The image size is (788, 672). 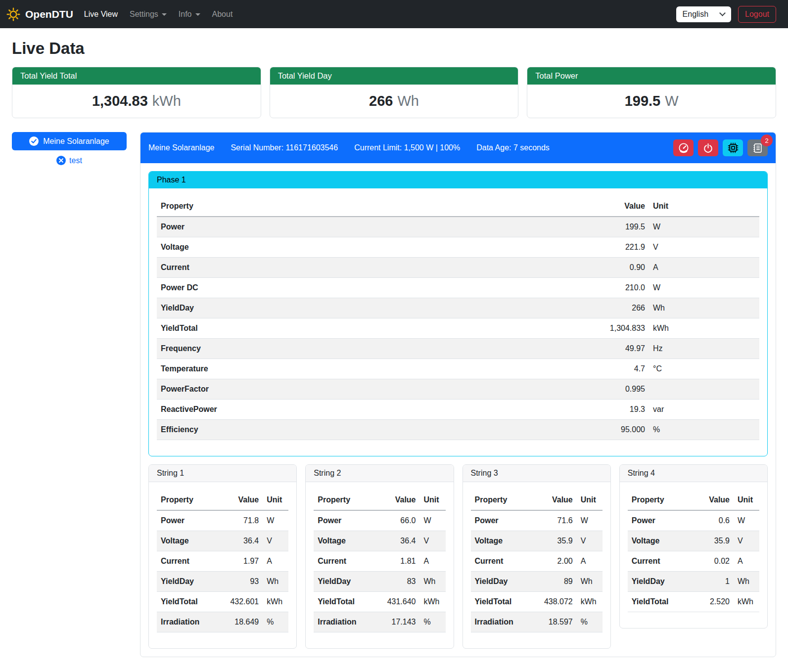 I want to click on card-header: Total Power, so click(x=651, y=76).